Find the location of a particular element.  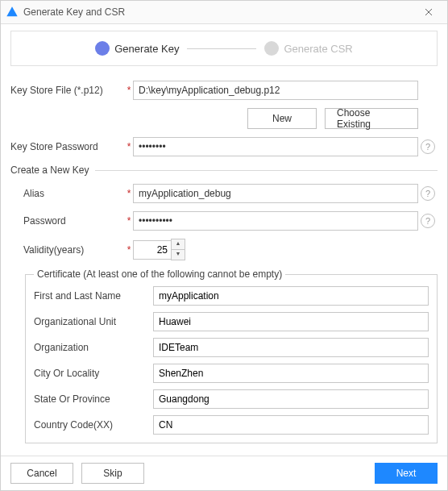

input-country is located at coordinates (291, 425).